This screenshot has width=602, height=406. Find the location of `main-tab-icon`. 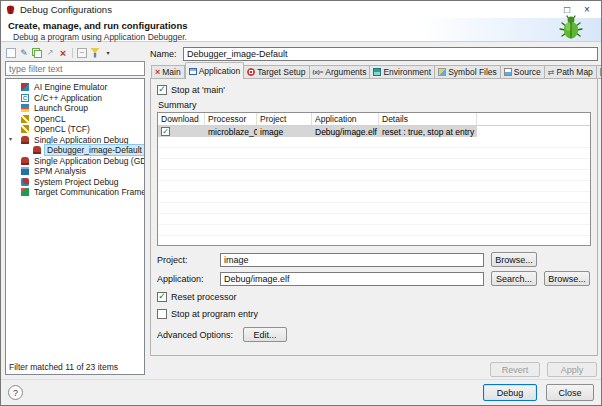

main-tab-icon is located at coordinates (158, 72).